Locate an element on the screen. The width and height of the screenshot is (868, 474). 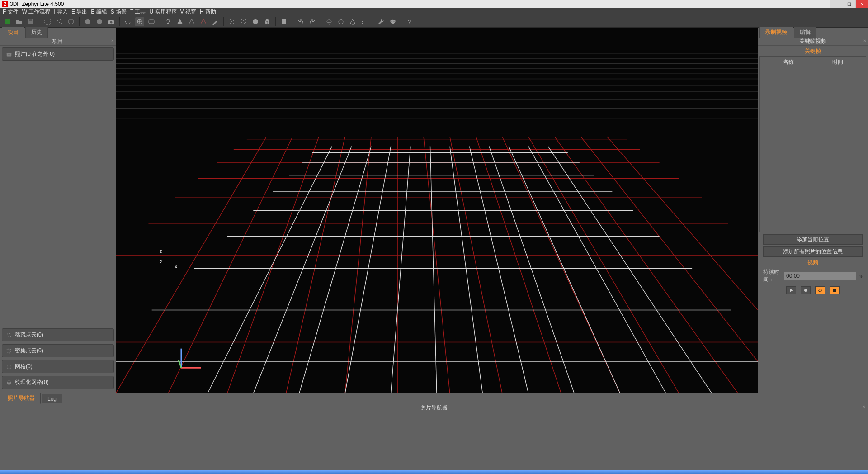
tab-photo-navigator: 照片导航器 is located at coordinates (21, 398).